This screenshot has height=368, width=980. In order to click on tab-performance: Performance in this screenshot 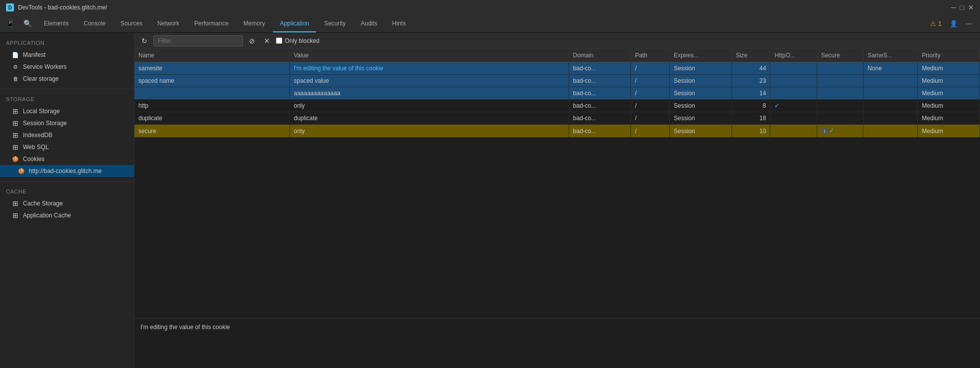, I will do `click(211, 24)`.